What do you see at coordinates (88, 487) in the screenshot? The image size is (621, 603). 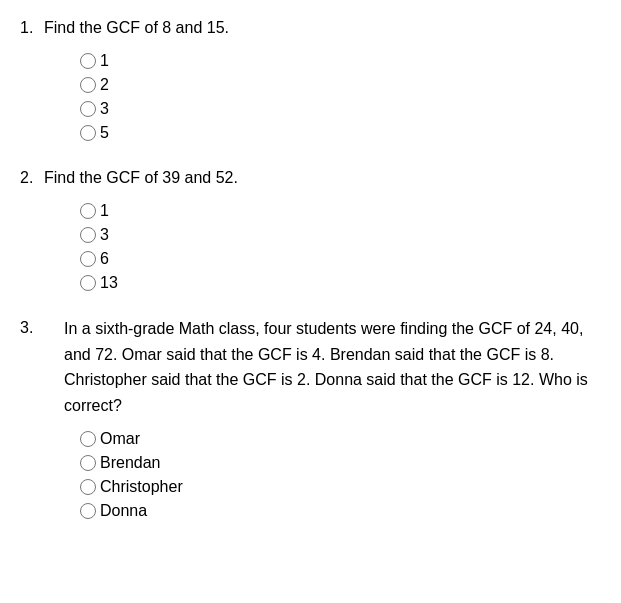 I see `q3-option-christopher-radio` at bounding box center [88, 487].